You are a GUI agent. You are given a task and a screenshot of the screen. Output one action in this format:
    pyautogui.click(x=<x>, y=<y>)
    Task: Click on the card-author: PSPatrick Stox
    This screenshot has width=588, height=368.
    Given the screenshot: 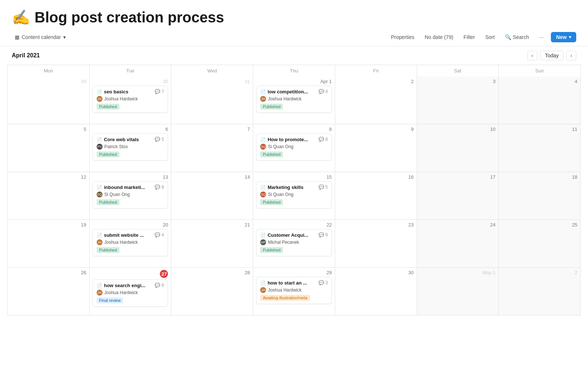 What is the action you would take?
    pyautogui.click(x=130, y=147)
    